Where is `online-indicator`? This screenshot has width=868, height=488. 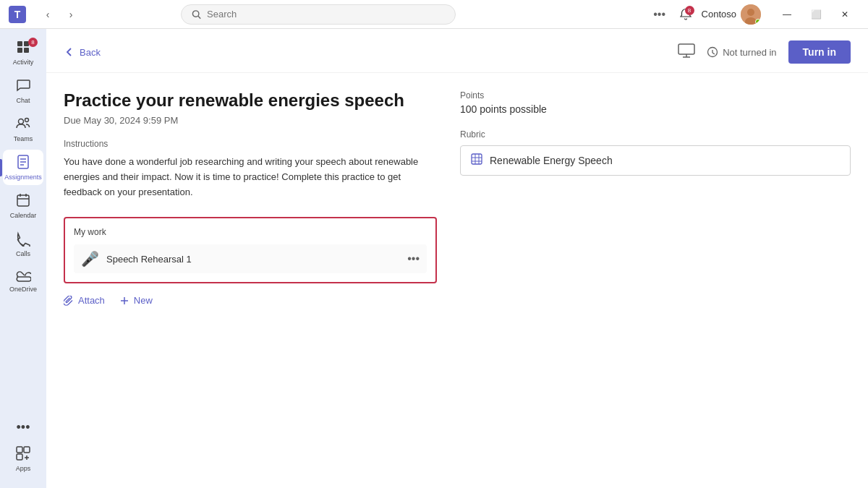 online-indicator is located at coordinates (758, 22).